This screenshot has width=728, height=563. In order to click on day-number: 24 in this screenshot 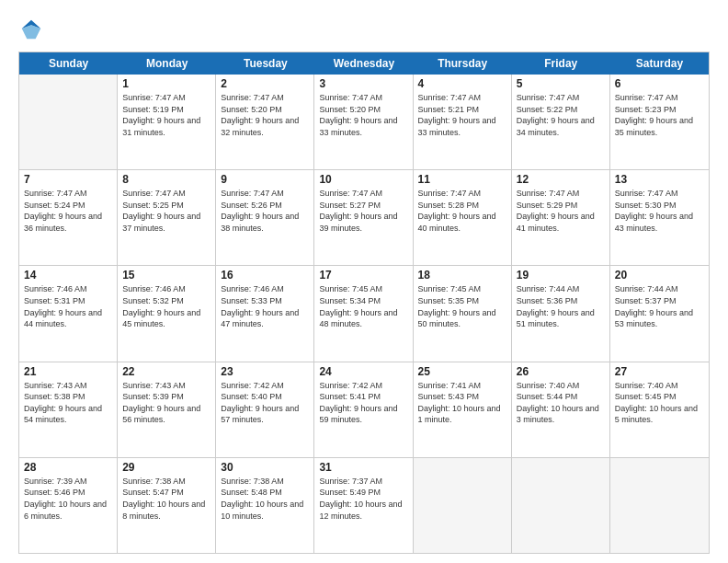, I will do `click(363, 372)`.